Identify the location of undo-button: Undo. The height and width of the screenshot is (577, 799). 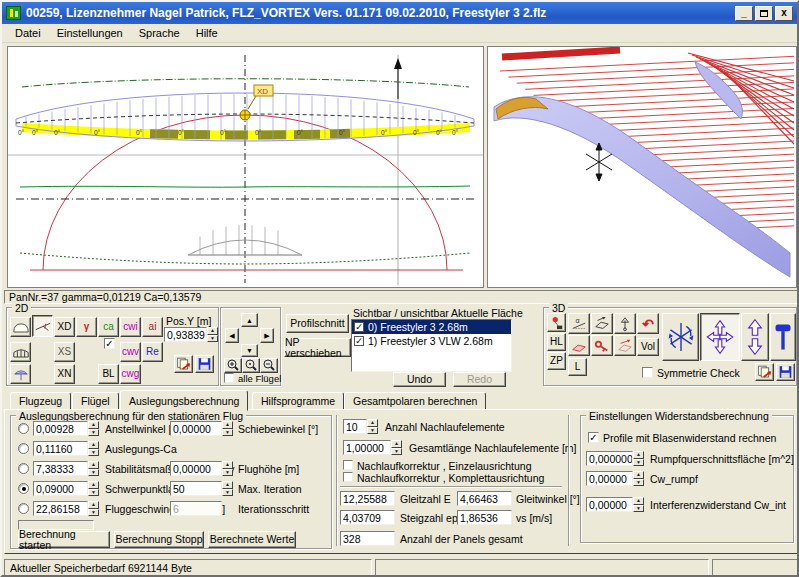
(420, 380).